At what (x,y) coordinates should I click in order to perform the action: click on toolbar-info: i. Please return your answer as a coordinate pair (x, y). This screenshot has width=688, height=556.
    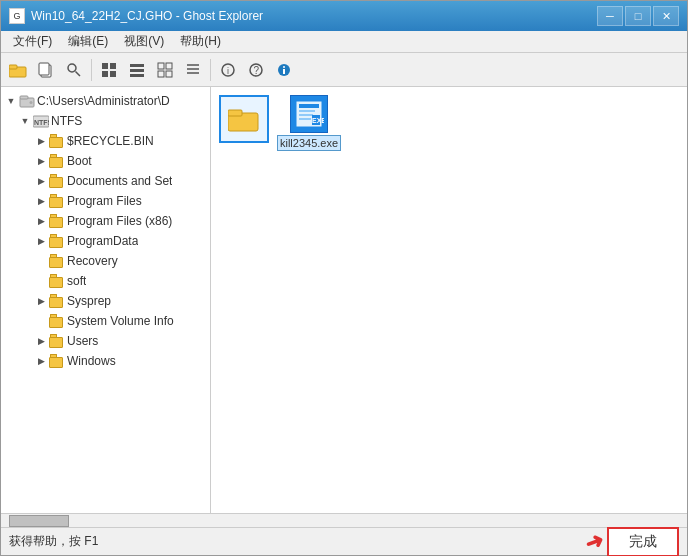
    Looking at the image, I should click on (228, 70).